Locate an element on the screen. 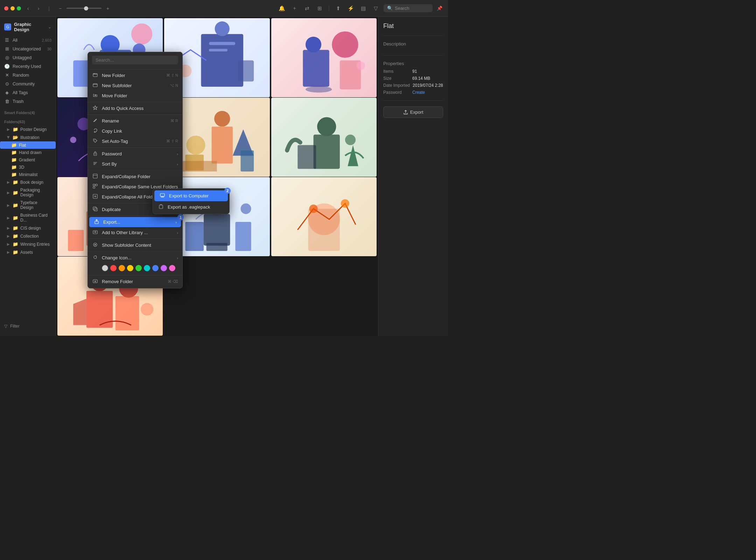 The image size is (756, 560). minimize-button is located at coordinates (13, 8).